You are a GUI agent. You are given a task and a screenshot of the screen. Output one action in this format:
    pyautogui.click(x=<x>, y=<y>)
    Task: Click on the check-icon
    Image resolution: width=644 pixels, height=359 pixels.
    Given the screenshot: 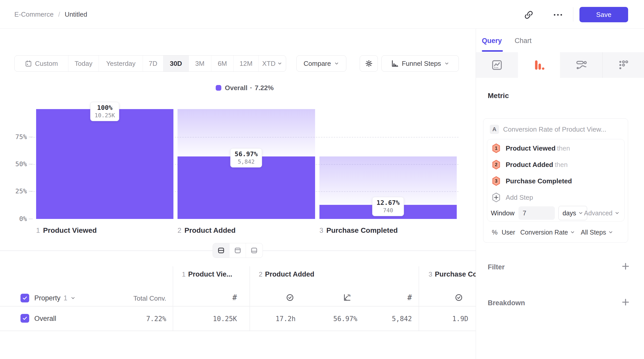 What is the action you would take?
    pyautogui.click(x=25, y=318)
    